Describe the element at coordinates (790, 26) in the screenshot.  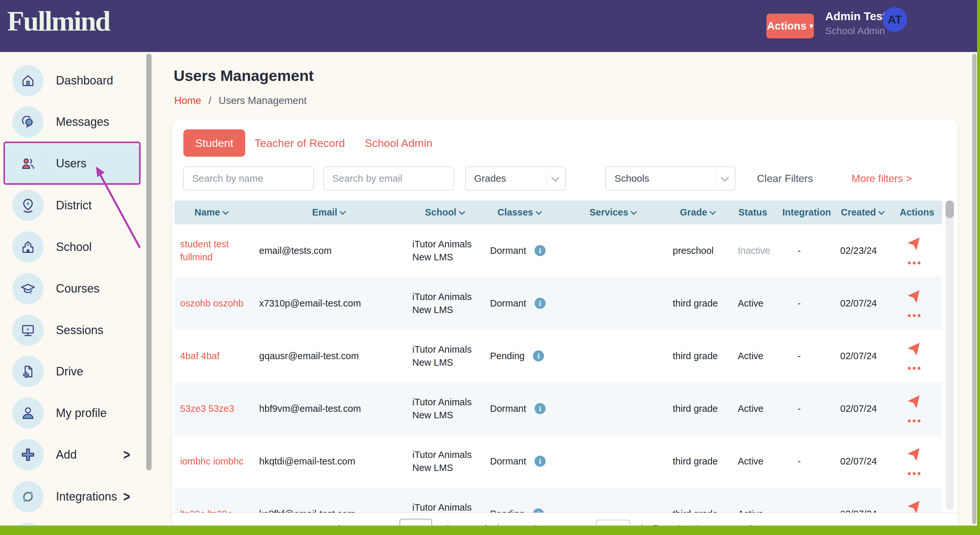
I see `actions-button: Actions ▾` at that location.